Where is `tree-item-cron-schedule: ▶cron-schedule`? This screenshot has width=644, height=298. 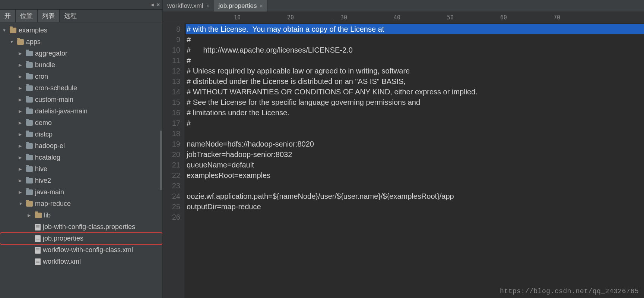
tree-item-cron-schedule: ▶cron-schedule is located at coordinates (81, 88).